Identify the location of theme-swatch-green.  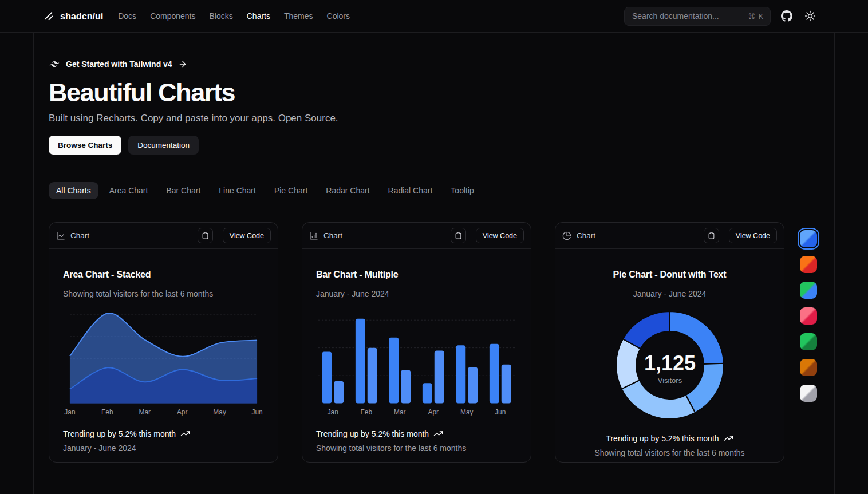
(808, 342).